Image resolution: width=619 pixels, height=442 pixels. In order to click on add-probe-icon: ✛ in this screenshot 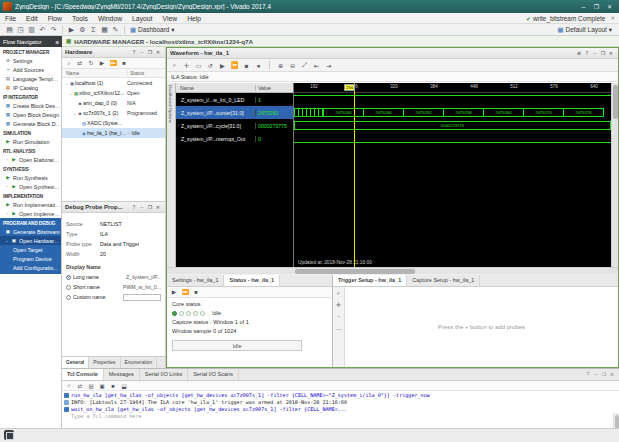, I will do `click(339, 304)`.